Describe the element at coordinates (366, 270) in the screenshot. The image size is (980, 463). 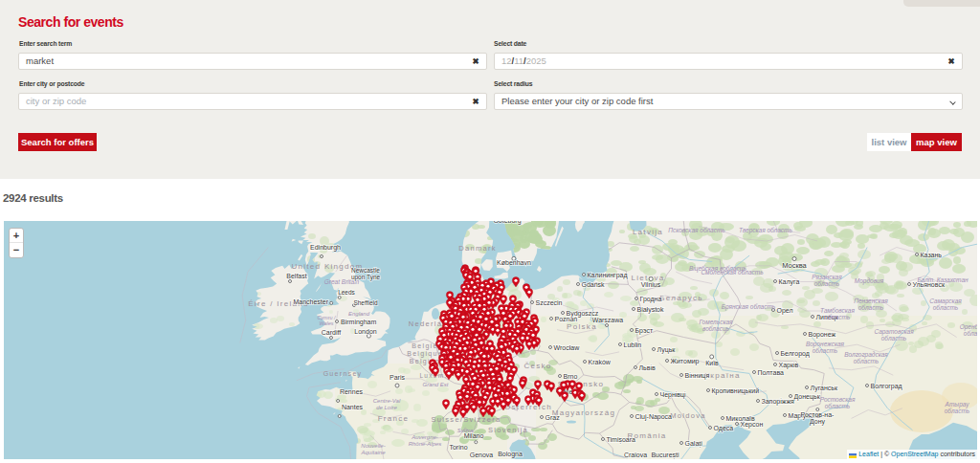
I see `svg-text: Newcastle` at that location.